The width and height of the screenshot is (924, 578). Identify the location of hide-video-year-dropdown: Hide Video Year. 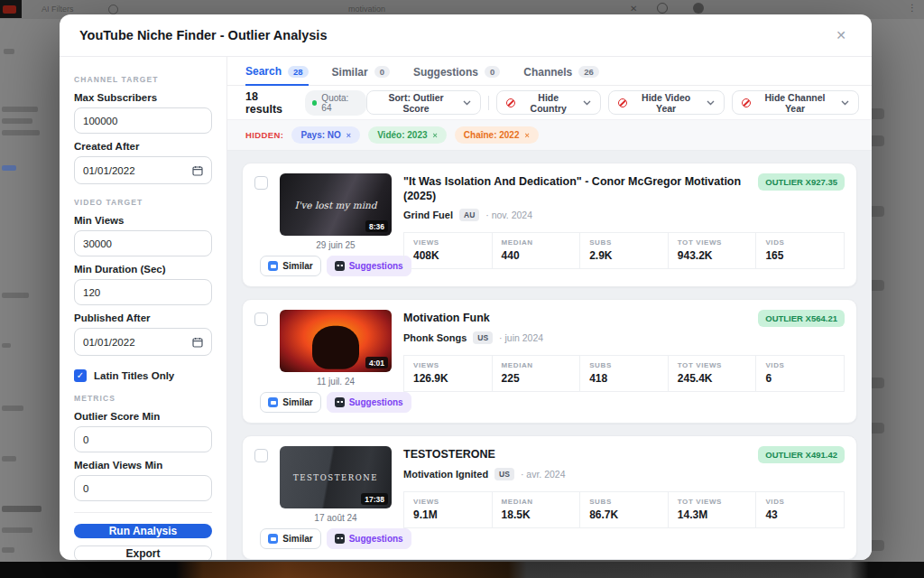
(666, 103).